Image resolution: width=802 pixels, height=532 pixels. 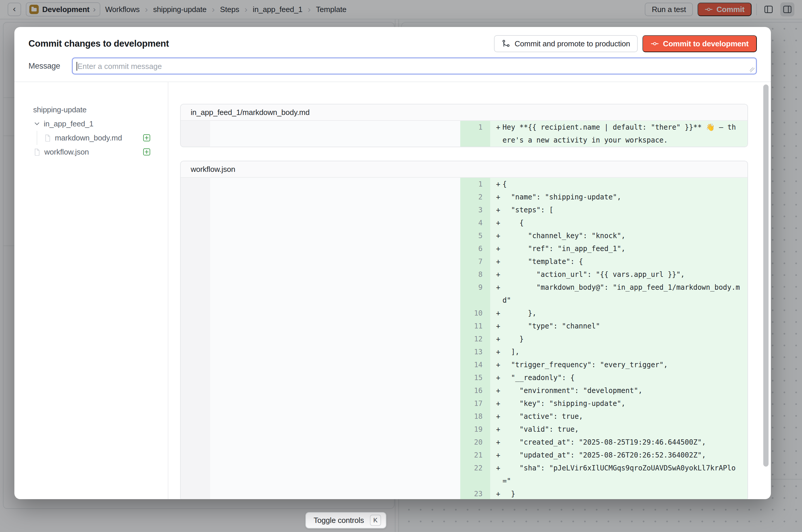 What do you see at coordinates (619, 326) in the screenshot?
I see `diff-added-line: + "type": "channel"` at bounding box center [619, 326].